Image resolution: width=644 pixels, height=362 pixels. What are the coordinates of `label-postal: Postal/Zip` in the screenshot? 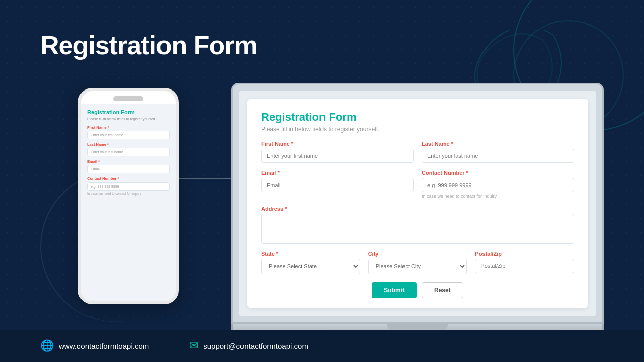 It's located at (524, 254).